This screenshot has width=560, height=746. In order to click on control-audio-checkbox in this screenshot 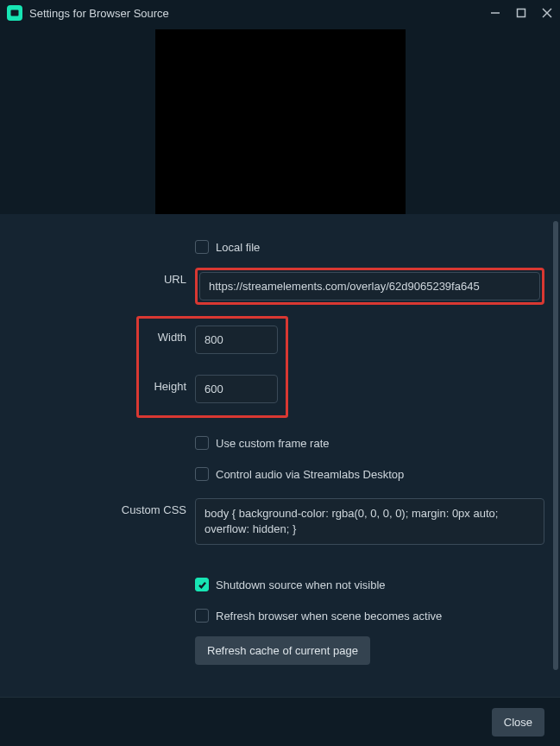, I will do `click(202, 474)`.